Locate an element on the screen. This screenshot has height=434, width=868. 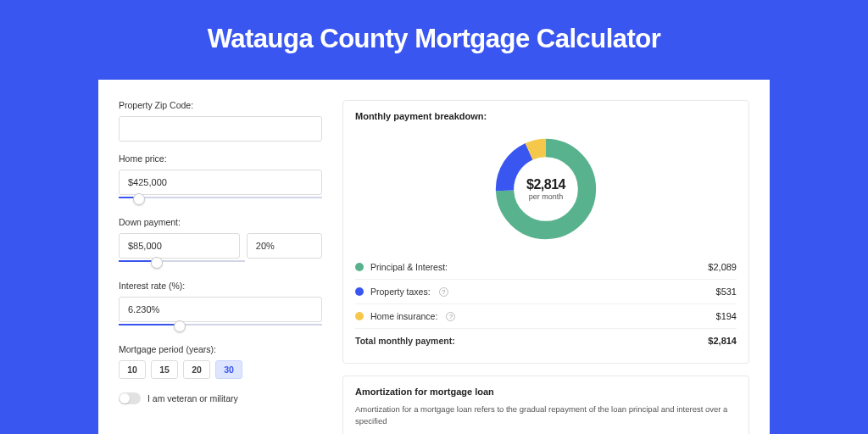
period-btn-15: 15 is located at coordinates (164, 370).